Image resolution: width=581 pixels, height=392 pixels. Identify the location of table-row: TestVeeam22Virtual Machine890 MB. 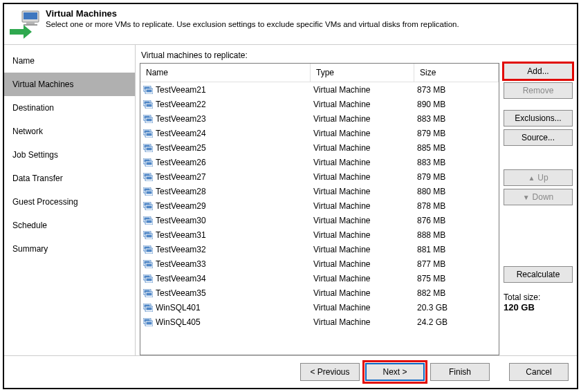
(320, 104).